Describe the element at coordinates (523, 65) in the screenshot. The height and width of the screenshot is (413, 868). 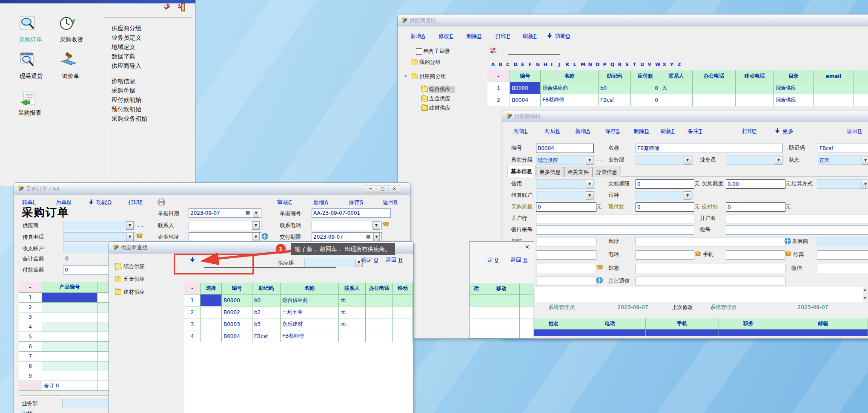
I see `alphabet-letter-E: E` at that location.